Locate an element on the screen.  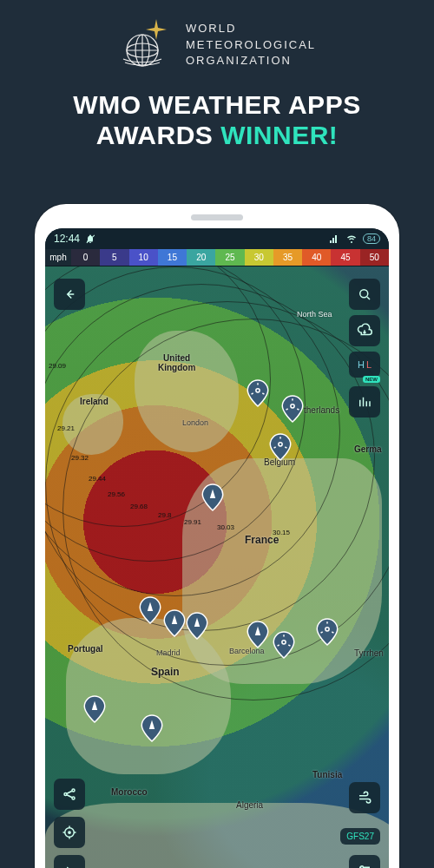
city-label: London is located at coordinates (195, 423).